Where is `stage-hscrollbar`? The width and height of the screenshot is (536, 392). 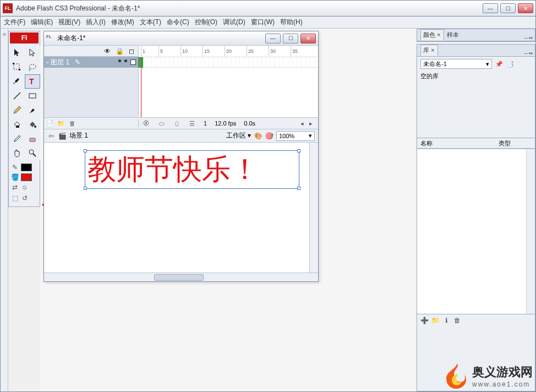 stage-hscrollbar is located at coordinates (181, 277).